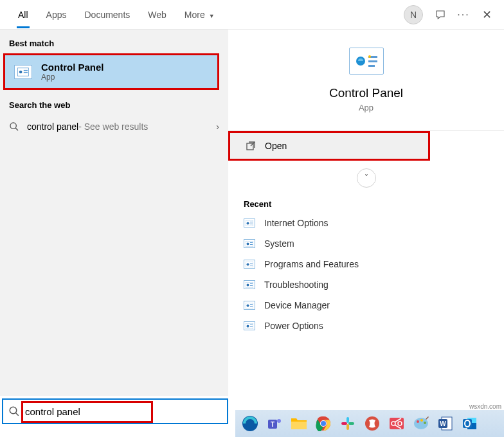 The width and height of the screenshot is (504, 437). What do you see at coordinates (366, 264) in the screenshot?
I see `recent-item-programs: Programs and Features` at bounding box center [366, 264].